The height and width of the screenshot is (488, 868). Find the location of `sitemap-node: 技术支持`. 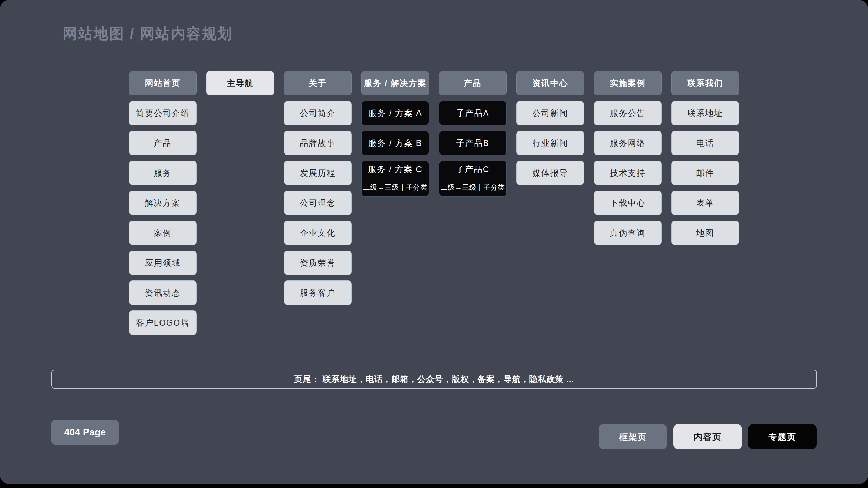

sitemap-node: 技术支持 is located at coordinates (628, 173).